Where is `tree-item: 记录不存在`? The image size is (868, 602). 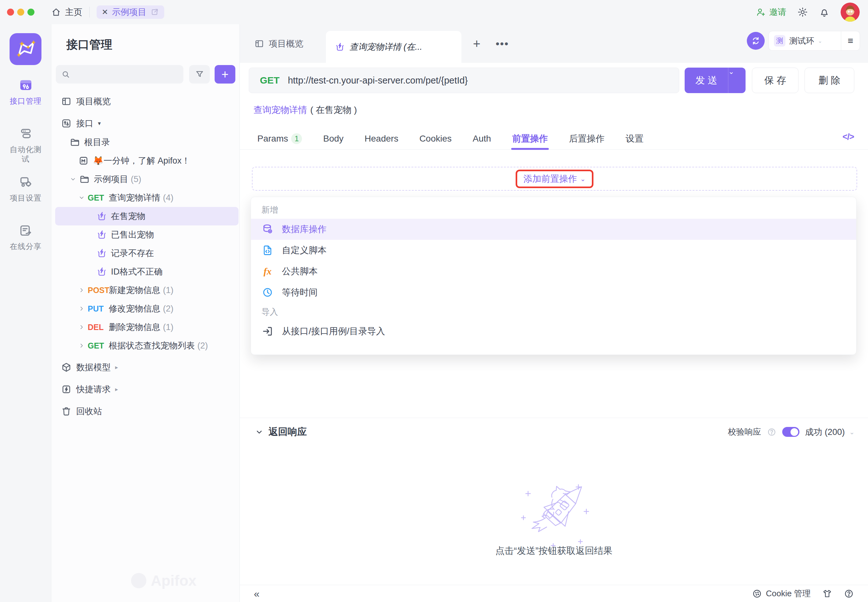
tree-item: 记录不存在 is located at coordinates (147, 253).